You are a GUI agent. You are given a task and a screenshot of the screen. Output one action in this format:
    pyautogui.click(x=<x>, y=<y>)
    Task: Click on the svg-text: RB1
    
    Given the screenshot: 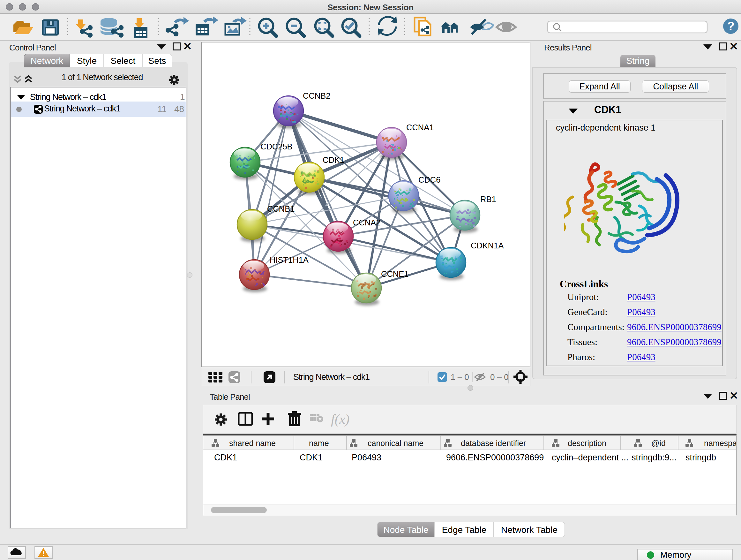 What is the action you would take?
    pyautogui.click(x=488, y=199)
    